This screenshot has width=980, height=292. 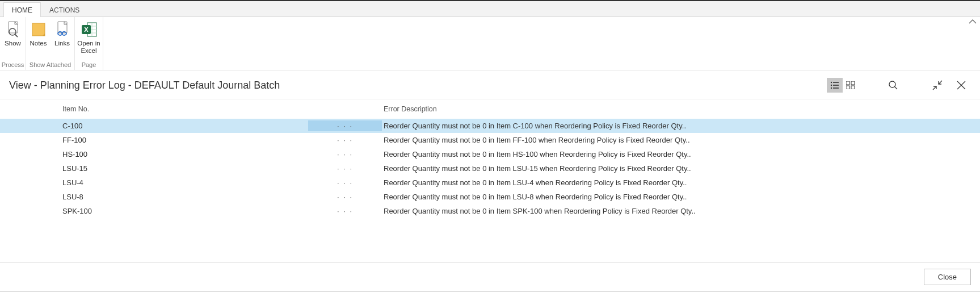 What do you see at coordinates (973, 22) in the screenshot?
I see `ribbon-collapse-toggle` at bounding box center [973, 22].